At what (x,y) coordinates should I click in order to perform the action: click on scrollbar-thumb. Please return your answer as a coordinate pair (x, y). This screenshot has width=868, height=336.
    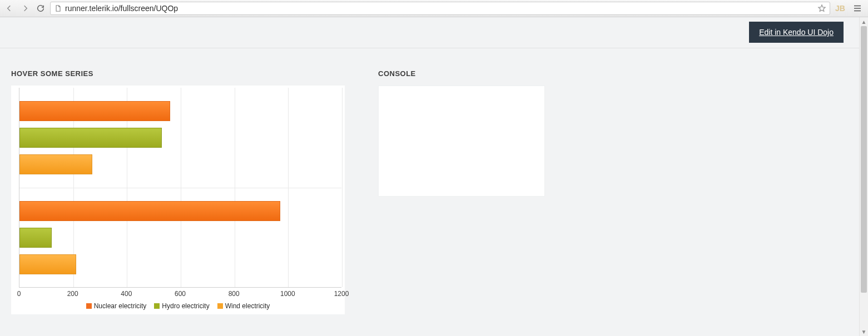
    Looking at the image, I should click on (864, 159).